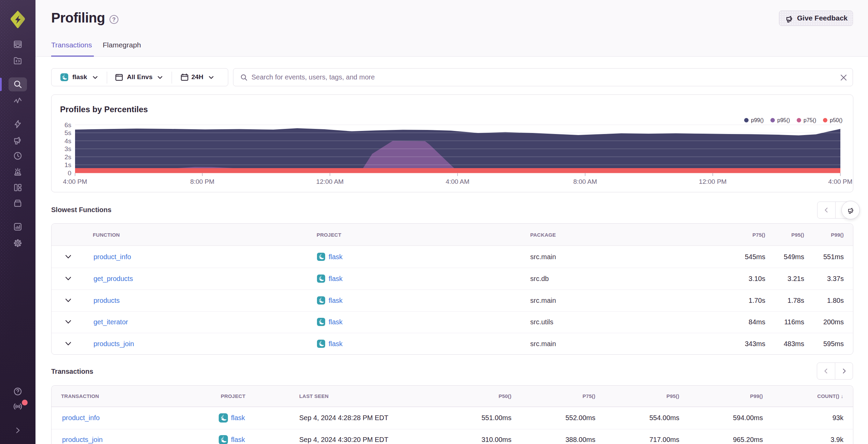 This screenshot has width=868, height=444. I want to click on svg-text: 0, so click(70, 173).